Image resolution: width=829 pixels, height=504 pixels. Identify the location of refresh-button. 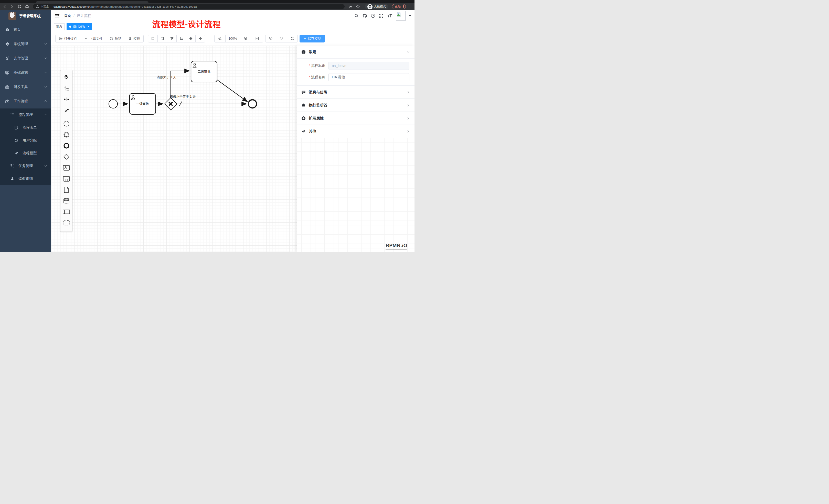
(292, 38).